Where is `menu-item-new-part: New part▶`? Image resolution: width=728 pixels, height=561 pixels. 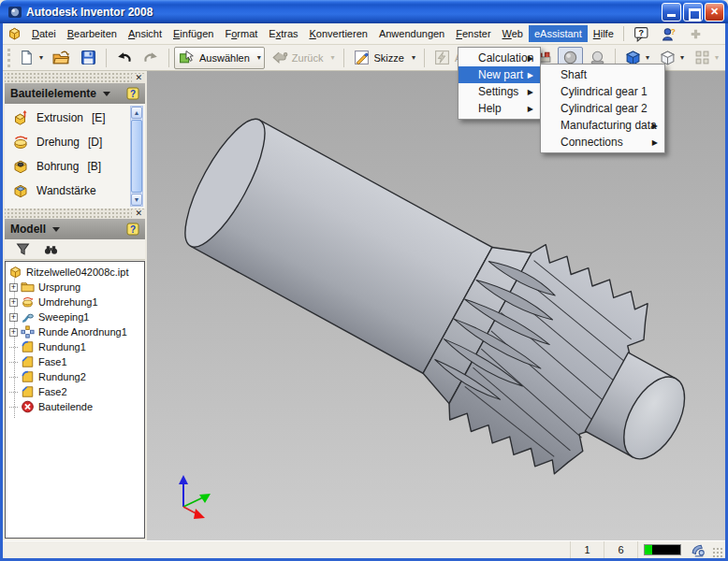 menu-item-new-part: New part▶ is located at coordinates (500, 75).